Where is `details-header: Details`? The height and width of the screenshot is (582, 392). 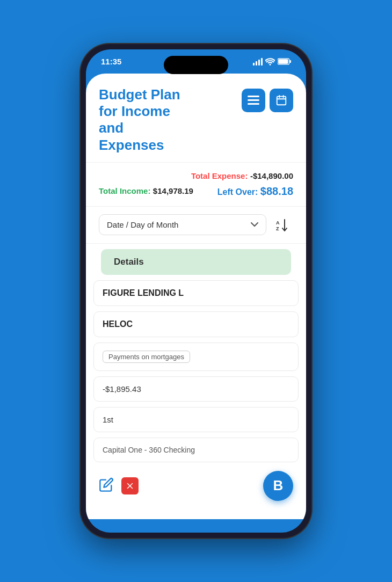
details-header: Details is located at coordinates (196, 262).